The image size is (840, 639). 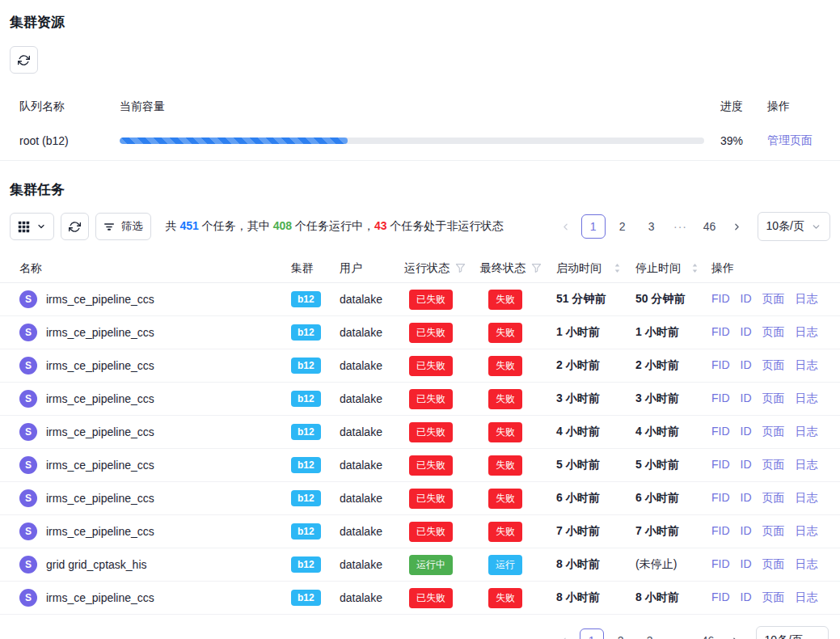 I want to click on chevron-down-icon, so click(x=817, y=226).